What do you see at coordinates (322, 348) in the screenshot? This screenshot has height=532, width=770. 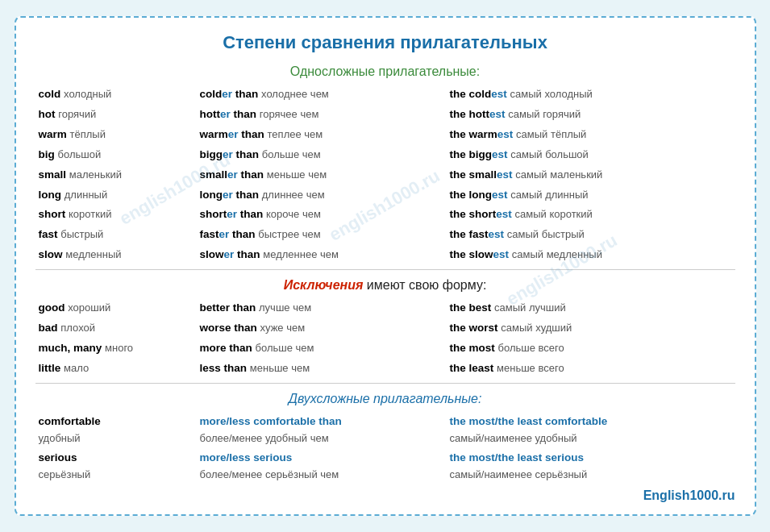 I see `exc-comp-much: more than больше чем` at bounding box center [322, 348].